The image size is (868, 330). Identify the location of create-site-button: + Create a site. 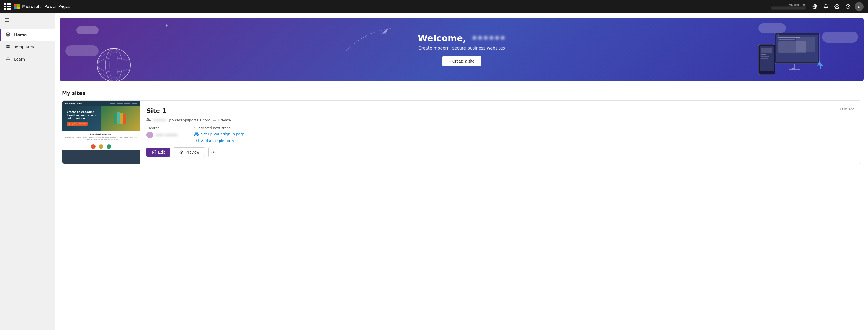
(462, 61).